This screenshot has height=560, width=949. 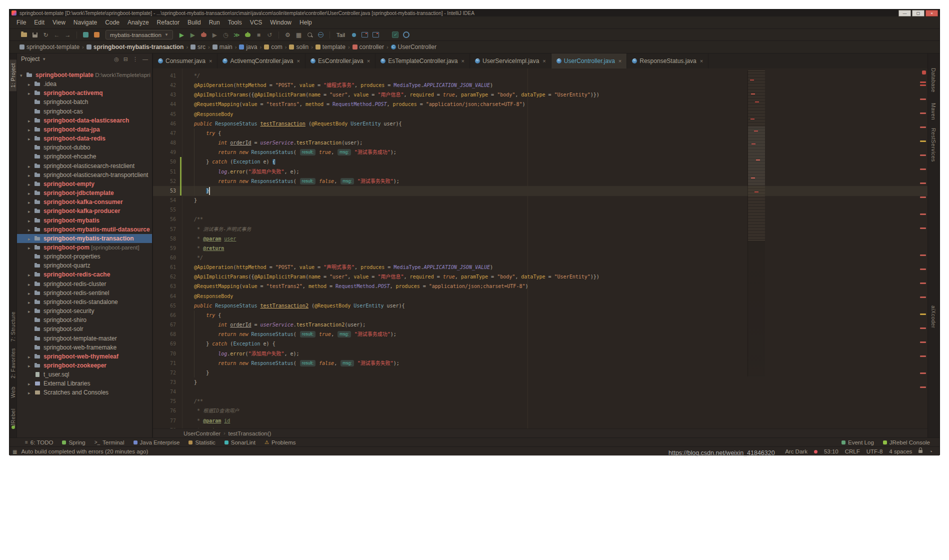 What do you see at coordinates (30, 59) in the screenshot?
I see `project-panel-title: Project` at bounding box center [30, 59].